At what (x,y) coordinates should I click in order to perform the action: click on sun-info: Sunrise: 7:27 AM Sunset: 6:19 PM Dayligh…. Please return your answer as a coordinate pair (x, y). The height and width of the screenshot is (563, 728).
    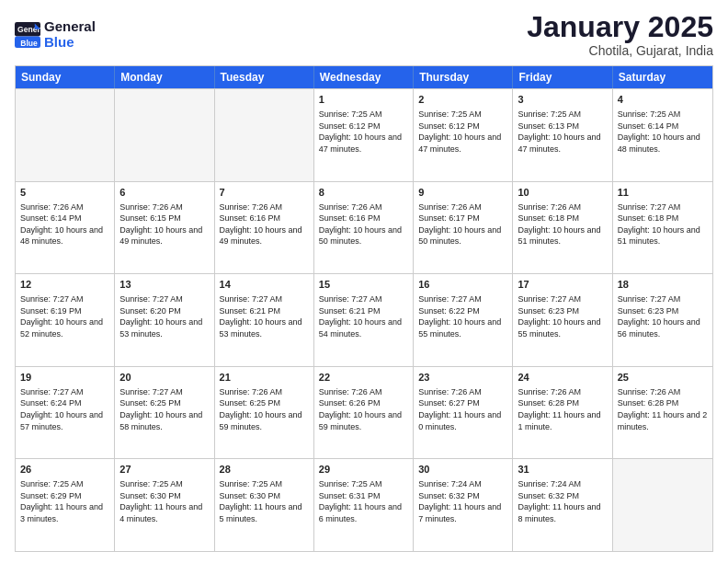
    Looking at the image, I should click on (64, 316).